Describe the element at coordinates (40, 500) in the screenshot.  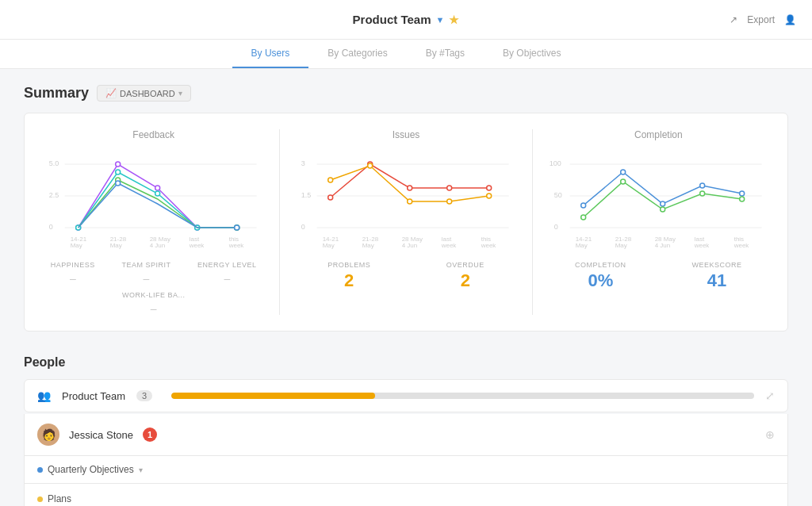
I see `plans-dot-icon` at that location.